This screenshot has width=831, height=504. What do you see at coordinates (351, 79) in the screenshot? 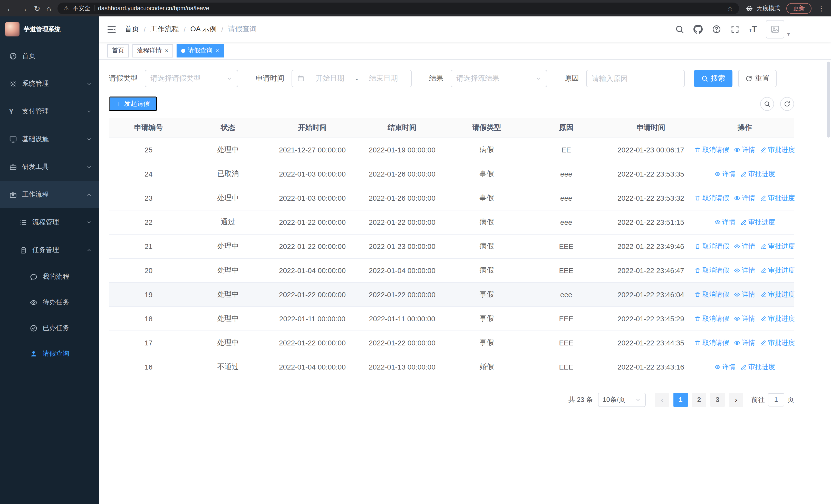
I see `date-range-picker: 开始日期 - 结束日期` at bounding box center [351, 79].